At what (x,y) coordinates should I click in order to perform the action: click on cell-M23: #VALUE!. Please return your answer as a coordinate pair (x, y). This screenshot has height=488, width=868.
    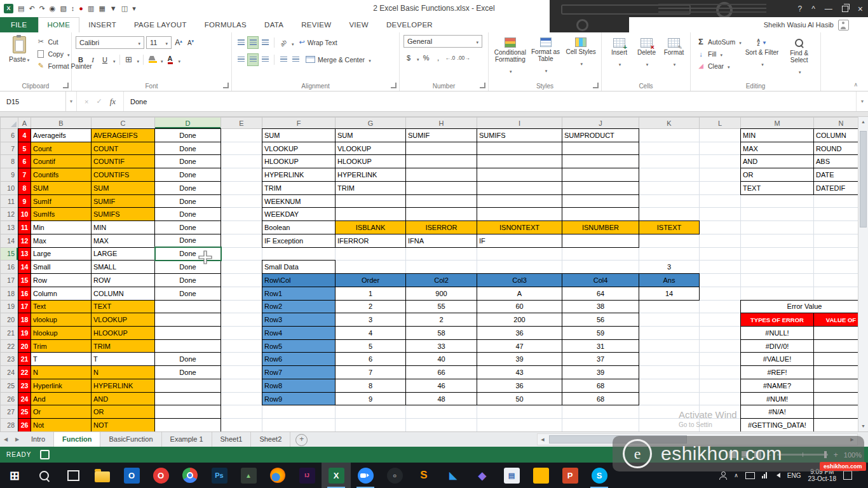
    Looking at the image, I should click on (778, 360).